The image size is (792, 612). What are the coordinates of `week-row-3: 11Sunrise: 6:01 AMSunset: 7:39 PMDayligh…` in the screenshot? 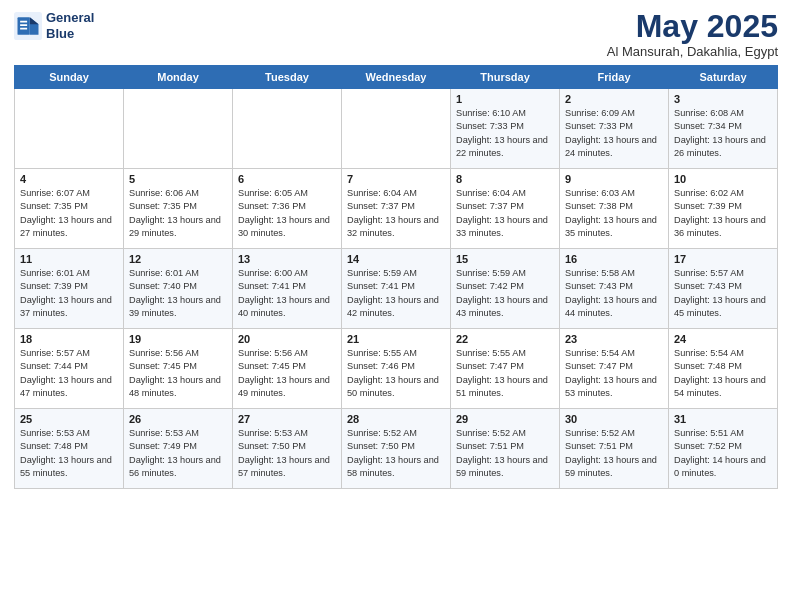 It's located at (396, 289).